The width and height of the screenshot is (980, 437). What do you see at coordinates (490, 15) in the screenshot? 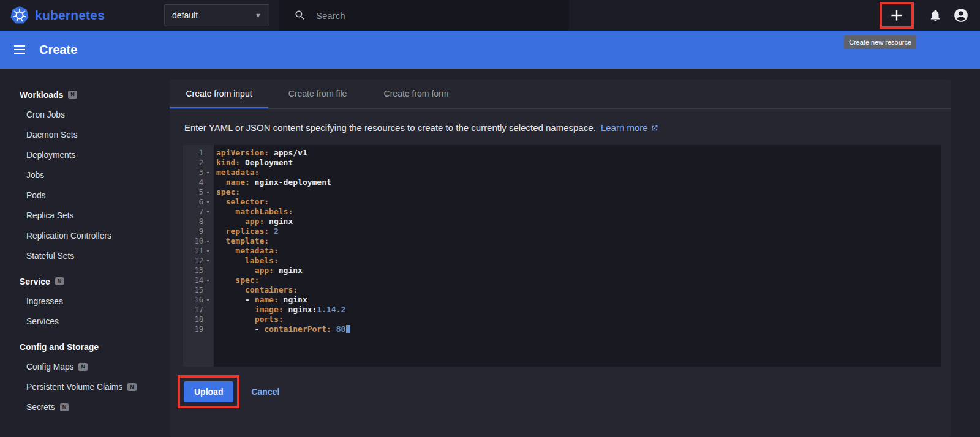
I see `top-header: kubernetes default ▼` at bounding box center [490, 15].